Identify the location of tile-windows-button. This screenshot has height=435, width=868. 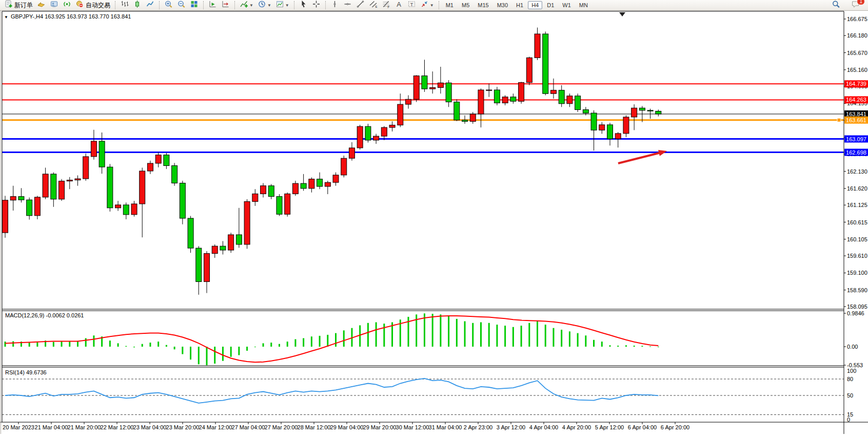
(194, 5).